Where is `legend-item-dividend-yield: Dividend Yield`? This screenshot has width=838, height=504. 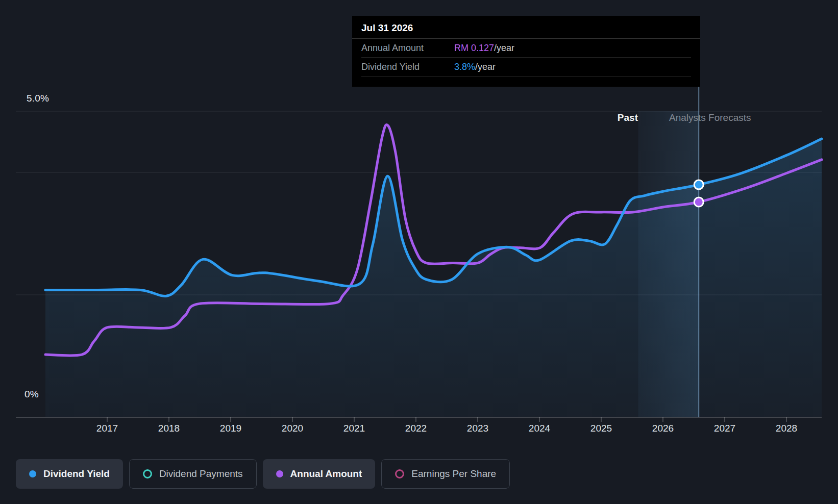
legend-item-dividend-yield: Dividend Yield is located at coordinates (69, 474).